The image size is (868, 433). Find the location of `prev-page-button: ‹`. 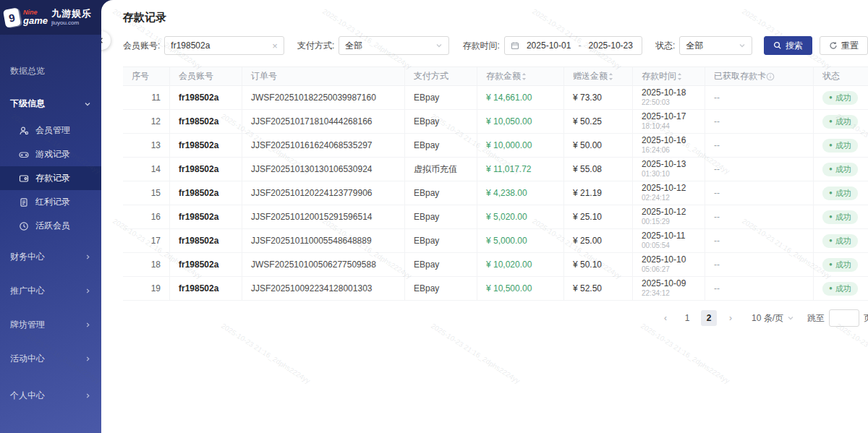

prev-page-button: ‹ is located at coordinates (665, 318).